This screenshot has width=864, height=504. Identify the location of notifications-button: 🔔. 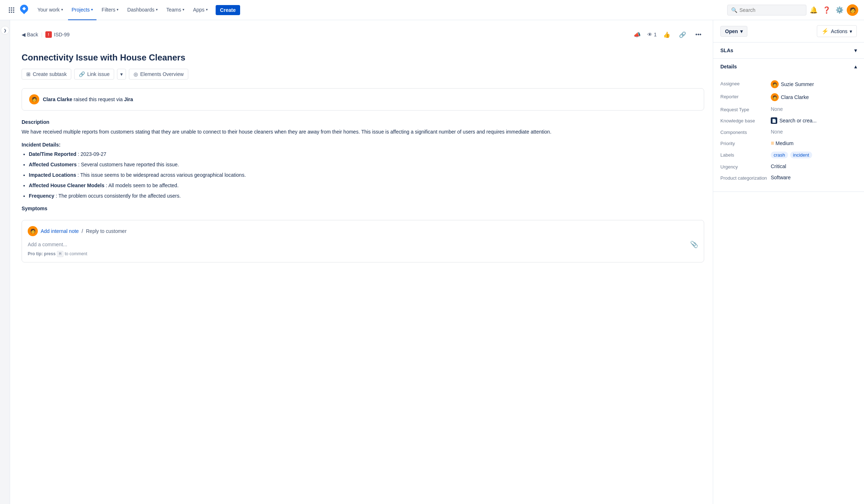
(814, 10).